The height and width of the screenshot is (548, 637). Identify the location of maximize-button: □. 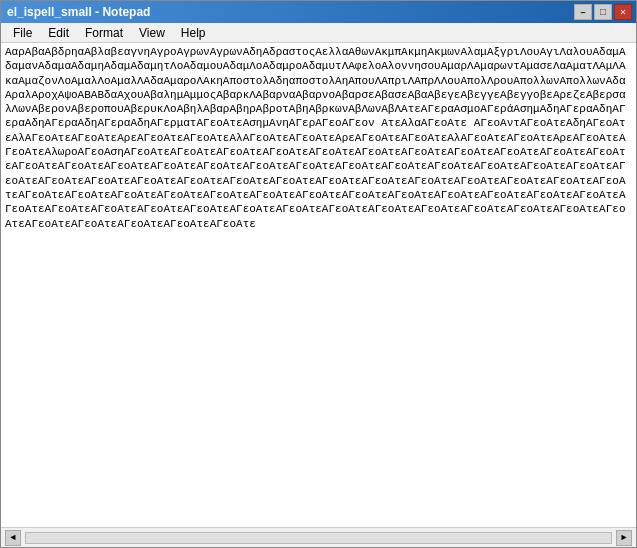
(603, 12).